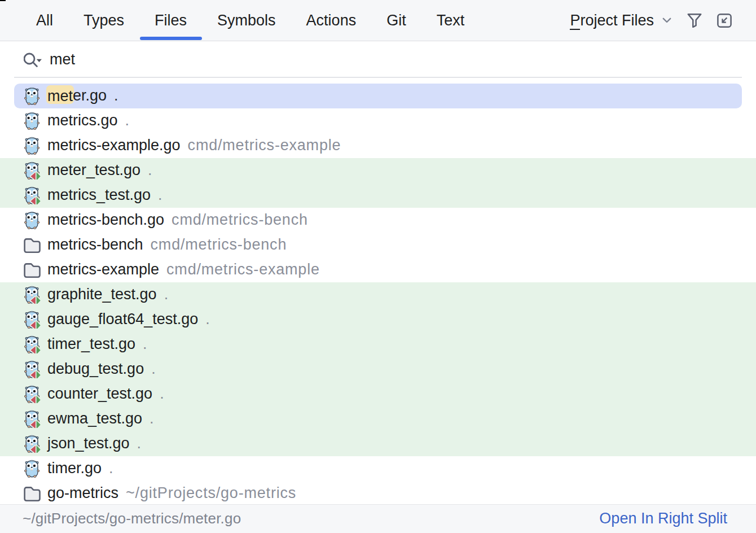 This screenshot has height=533, width=756. I want to click on open-in-find-window-button, so click(724, 20).